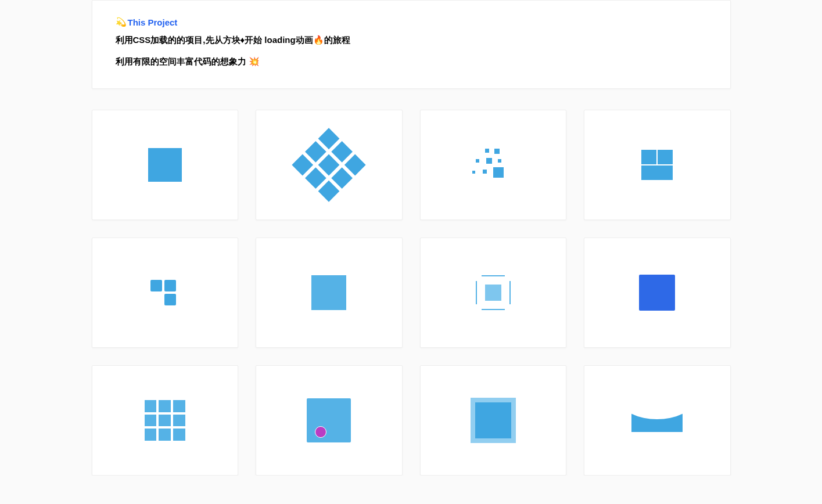 This screenshot has width=822, height=504. I want to click on square-dot-icon, so click(329, 420).